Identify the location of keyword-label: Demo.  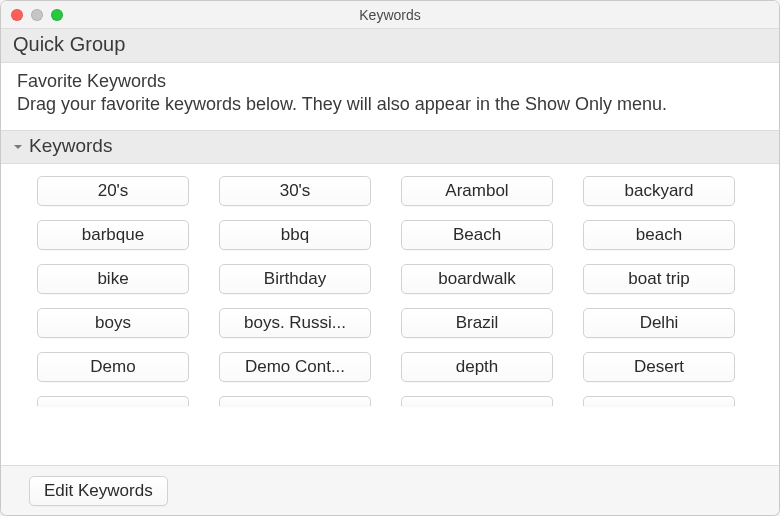
(112, 367).